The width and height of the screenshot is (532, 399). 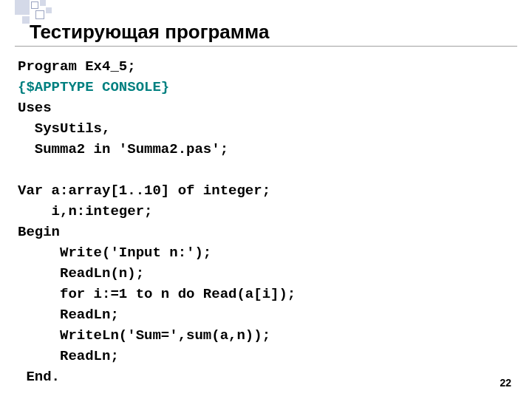 What do you see at coordinates (77, 66) in the screenshot?
I see `code-line: Program Ex4_5;` at bounding box center [77, 66].